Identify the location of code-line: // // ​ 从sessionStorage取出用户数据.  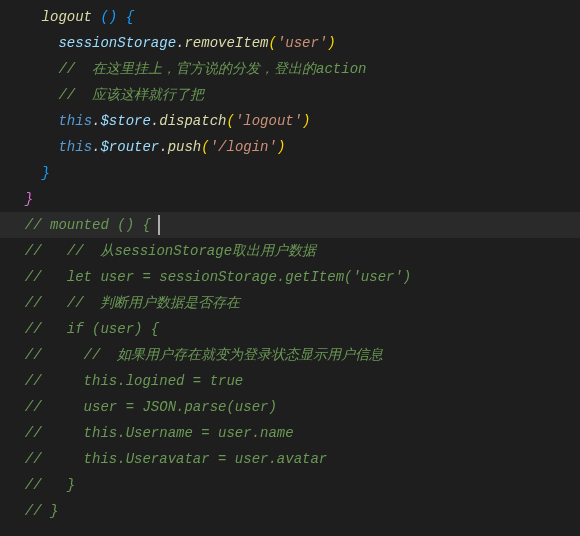
(290, 251).